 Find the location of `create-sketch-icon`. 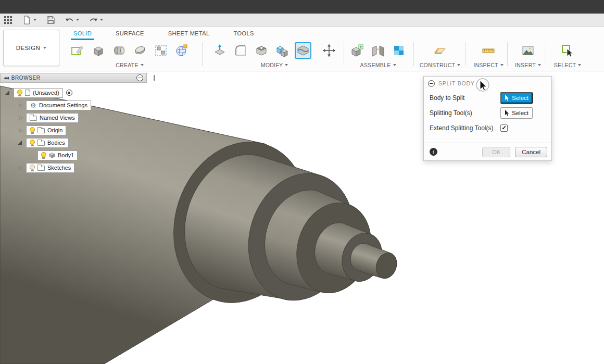

create-sketch-icon is located at coordinates (78, 51).